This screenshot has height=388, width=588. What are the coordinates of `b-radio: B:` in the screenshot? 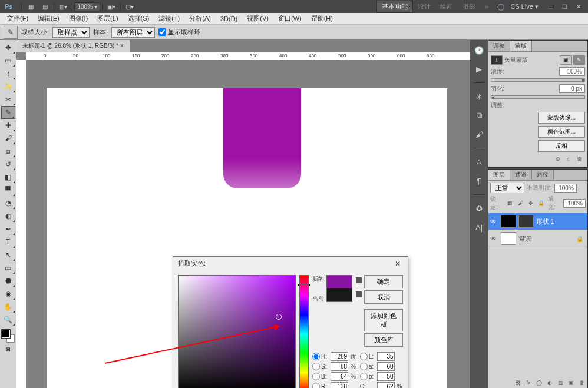 It's located at (321, 377).